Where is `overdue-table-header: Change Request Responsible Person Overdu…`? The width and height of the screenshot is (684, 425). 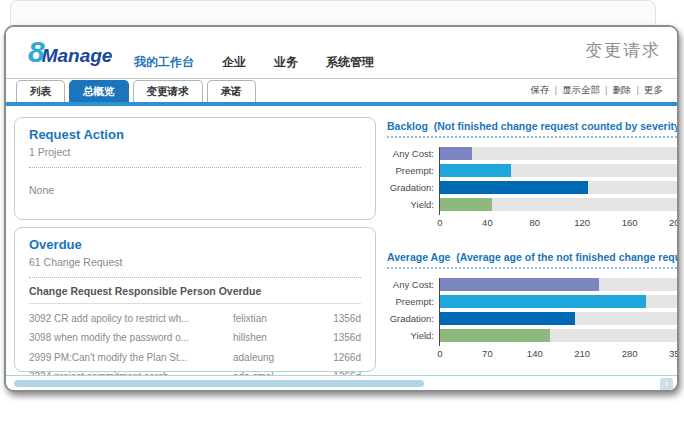 overdue-table-header: Change Request Responsible Person Overdu… is located at coordinates (195, 294).